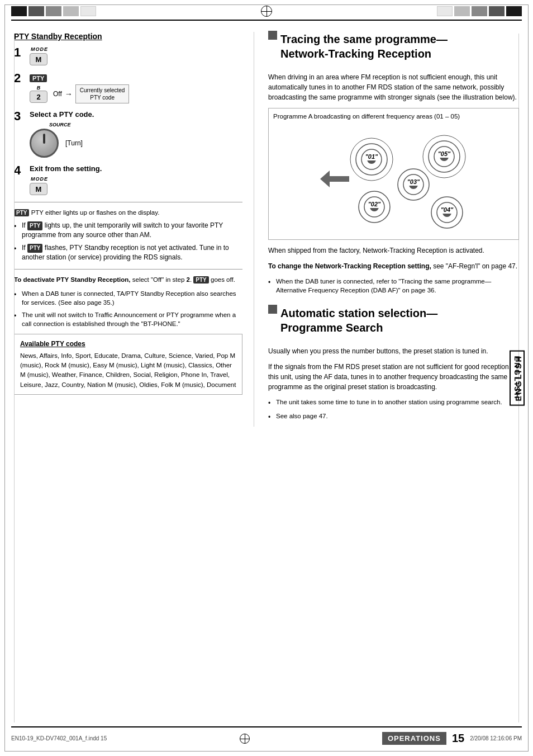 Image resolution: width=533 pixels, height=756 pixels. Describe the element at coordinates (458, 738) in the screenshot. I see `page-number: 15` at that location.